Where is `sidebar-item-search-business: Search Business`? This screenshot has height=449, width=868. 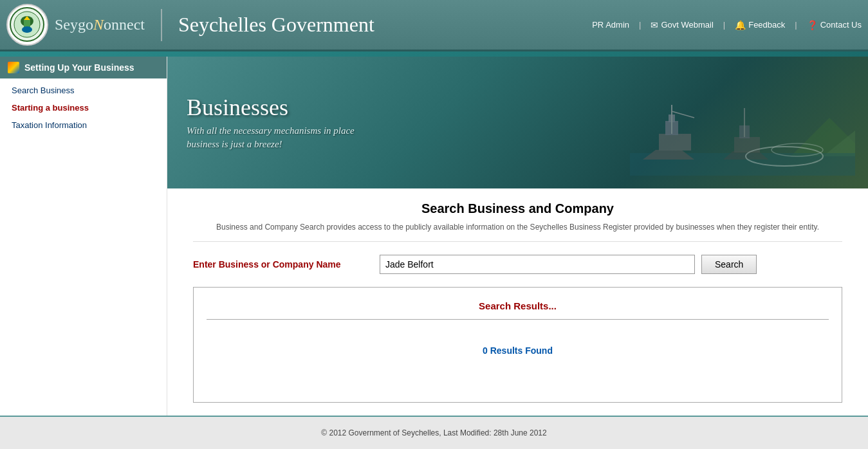 sidebar-item-search-business: Search Business is located at coordinates (84, 90).